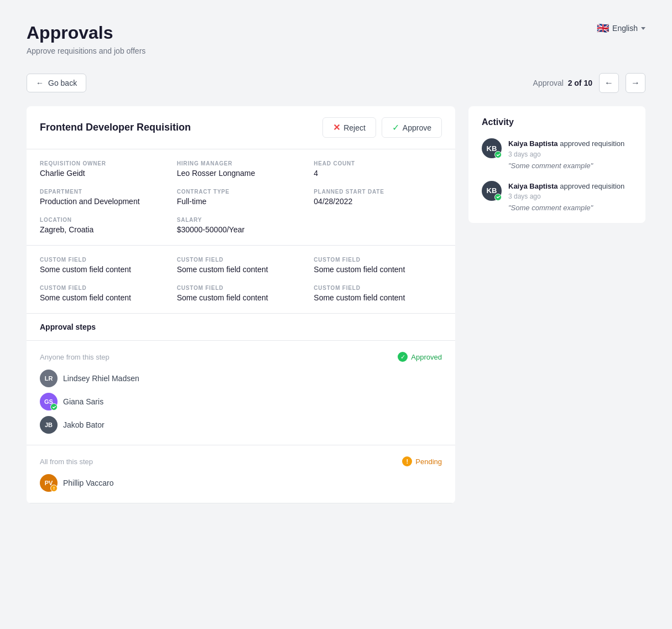 This screenshot has width=672, height=629. I want to click on go-back-label: Go back, so click(62, 83).